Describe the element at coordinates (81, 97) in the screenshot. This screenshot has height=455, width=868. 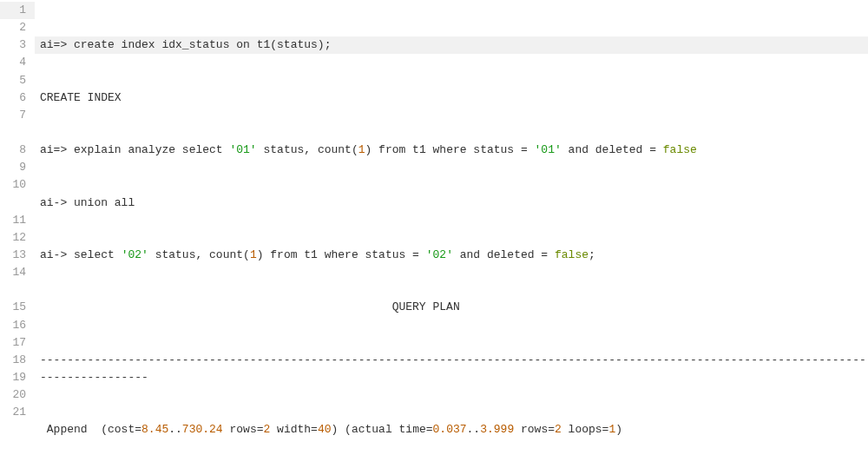
I see `output-text: CREATE INDEX` at that location.